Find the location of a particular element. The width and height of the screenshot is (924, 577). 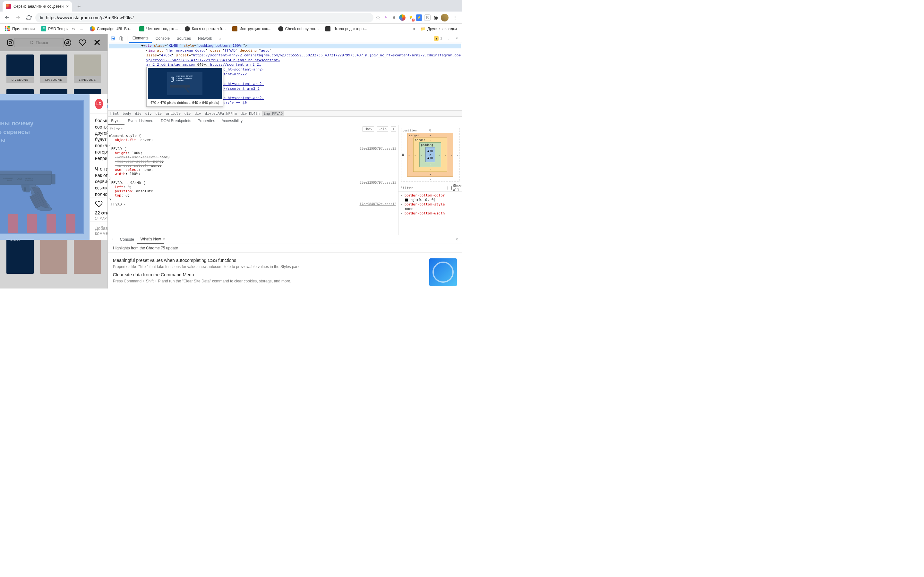

lock-icon is located at coordinates (41, 18).